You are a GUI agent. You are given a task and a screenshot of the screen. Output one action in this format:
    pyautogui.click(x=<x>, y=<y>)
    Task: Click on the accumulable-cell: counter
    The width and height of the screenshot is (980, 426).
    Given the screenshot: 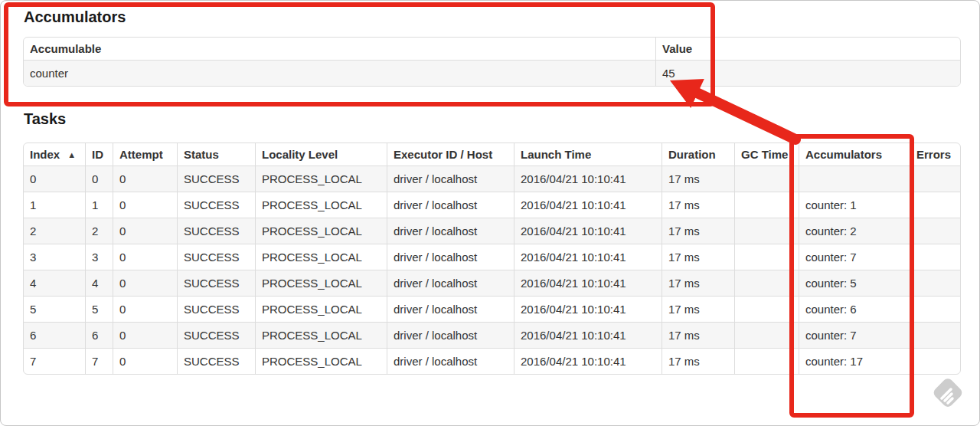 What is the action you would take?
    pyautogui.click(x=340, y=74)
    